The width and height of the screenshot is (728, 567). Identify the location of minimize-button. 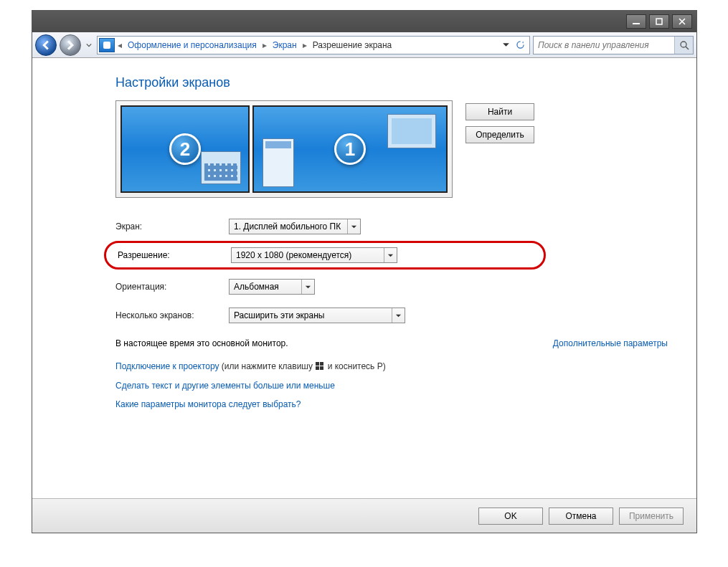
(636, 22).